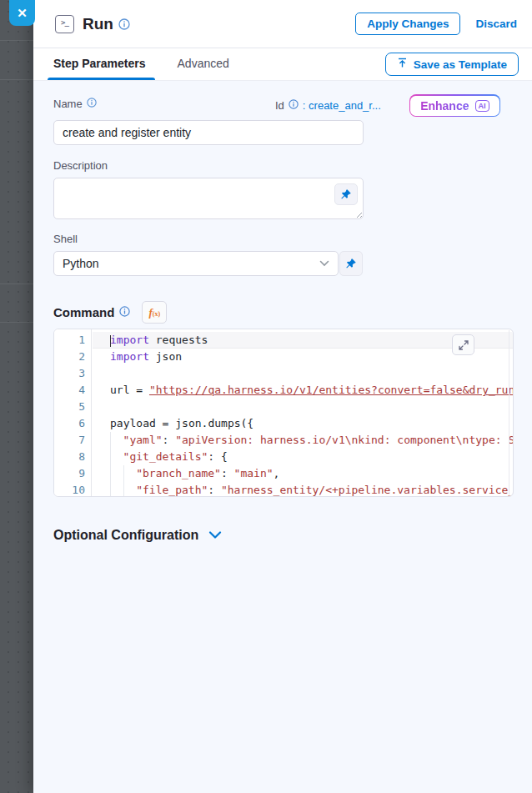 Image resolution: width=532 pixels, height=793 pixels. What do you see at coordinates (83, 312) in the screenshot?
I see `command-label: Command` at bounding box center [83, 312].